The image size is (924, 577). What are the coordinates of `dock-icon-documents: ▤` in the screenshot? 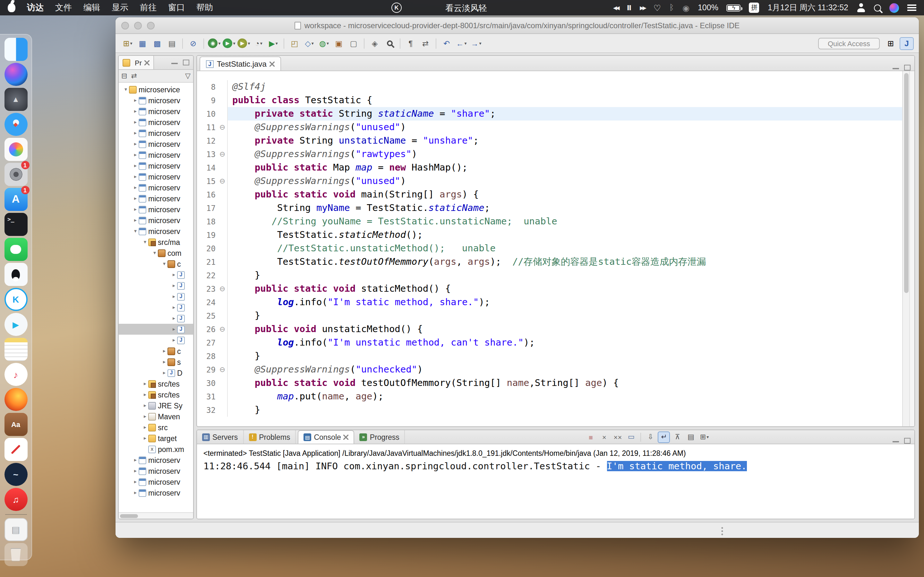 It's located at (16, 530).